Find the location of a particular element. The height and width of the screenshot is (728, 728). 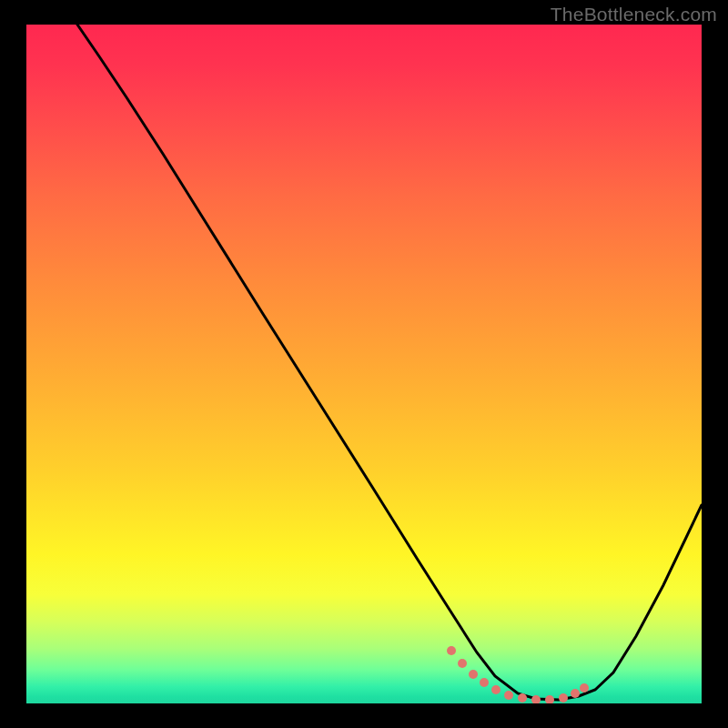

watermark-text: TheBottleneck.com is located at coordinates (633, 15).